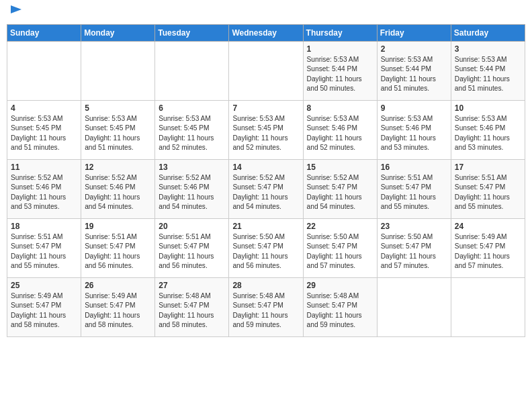 Image resolution: width=532 pixels, height=411 pixels. I want to click on day-number: 3, so click(488, 49).